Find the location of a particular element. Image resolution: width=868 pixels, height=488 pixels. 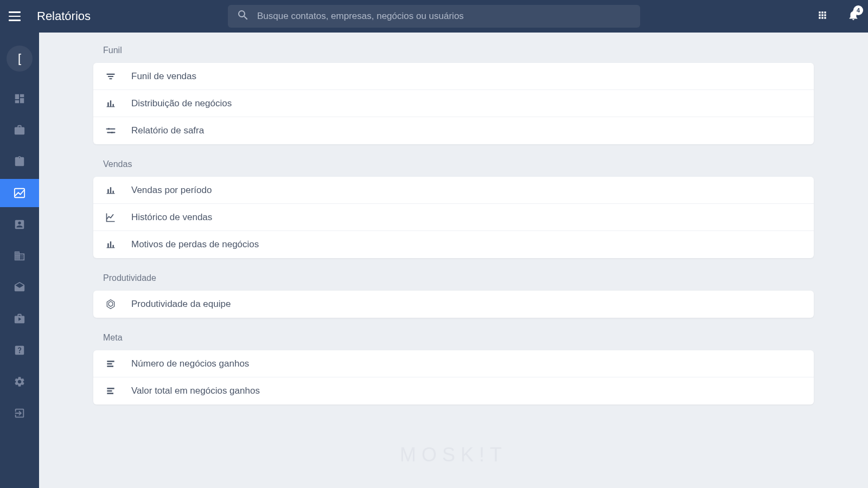

card-vendas: Vendas por período Histórico de vendas is located at coordinates (454, 217).